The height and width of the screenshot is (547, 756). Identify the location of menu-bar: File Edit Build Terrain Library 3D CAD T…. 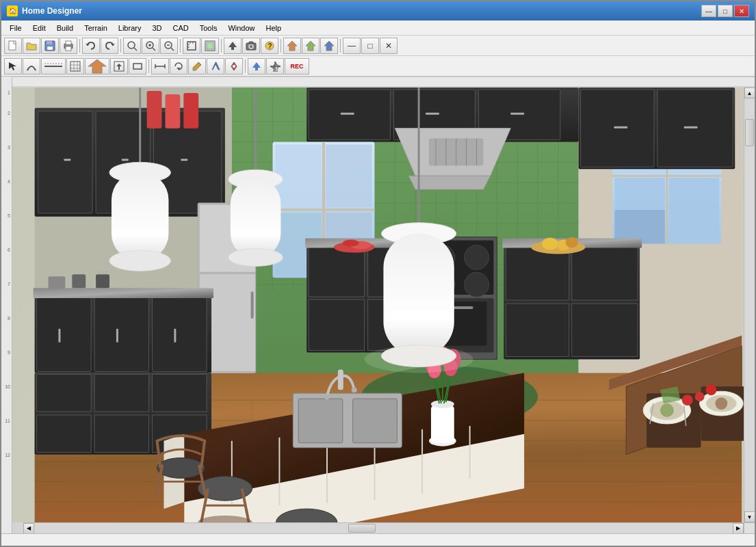
(378, 28).